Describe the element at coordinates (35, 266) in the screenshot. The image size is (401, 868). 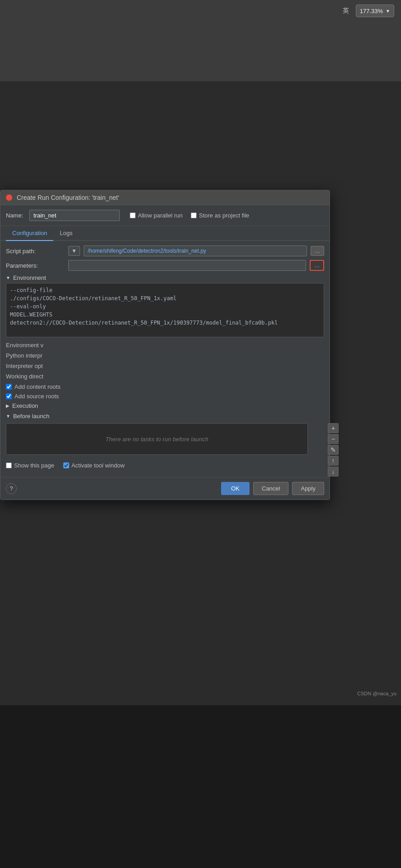
I see `parameters-label: Parameters:` at that location.